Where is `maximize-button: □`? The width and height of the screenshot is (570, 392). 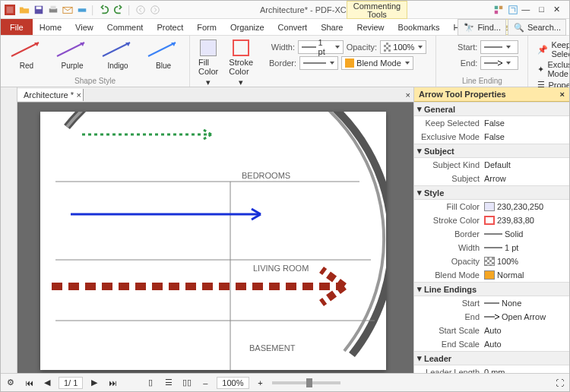
maximize-button: □ is located at coordinates (541, 9).